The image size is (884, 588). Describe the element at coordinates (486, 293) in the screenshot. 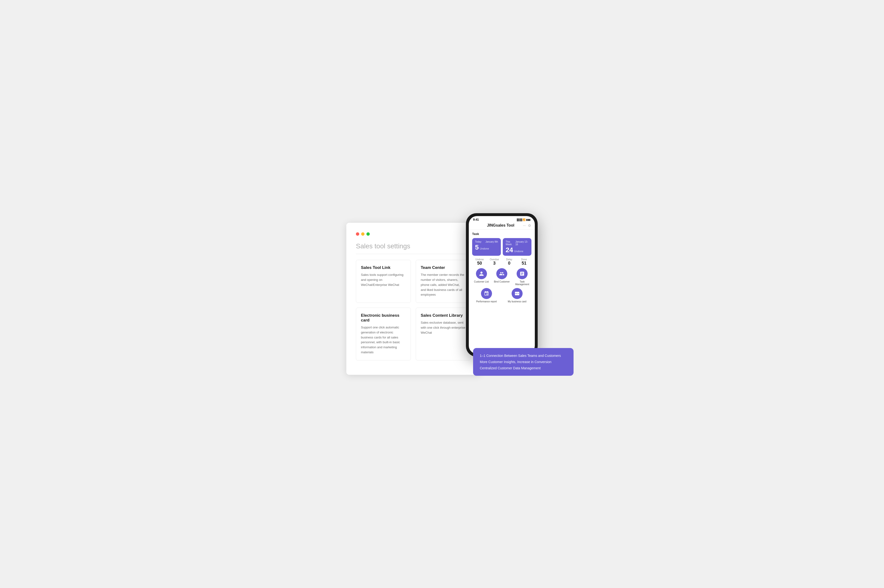

I see `performance-report-icon` at that location.